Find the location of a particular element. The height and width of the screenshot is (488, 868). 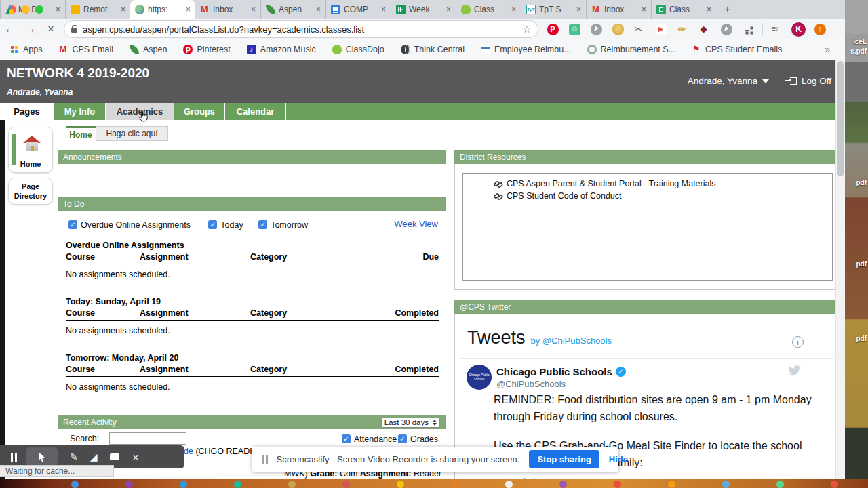

desktop-file-label: iceL is located at coordinates (860, 42).